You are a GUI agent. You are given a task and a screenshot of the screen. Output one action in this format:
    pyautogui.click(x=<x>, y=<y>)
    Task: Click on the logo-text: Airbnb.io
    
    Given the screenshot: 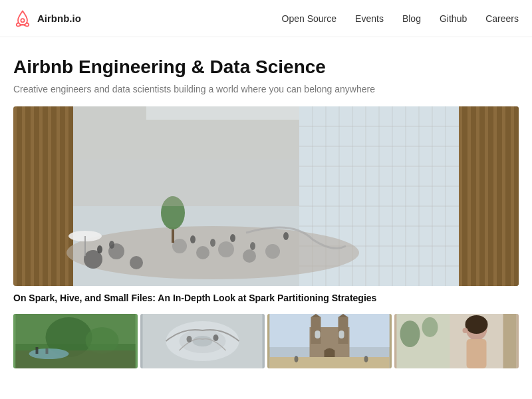 What is the action you would take?
    pyautogui.click(x=59, y=19)
    